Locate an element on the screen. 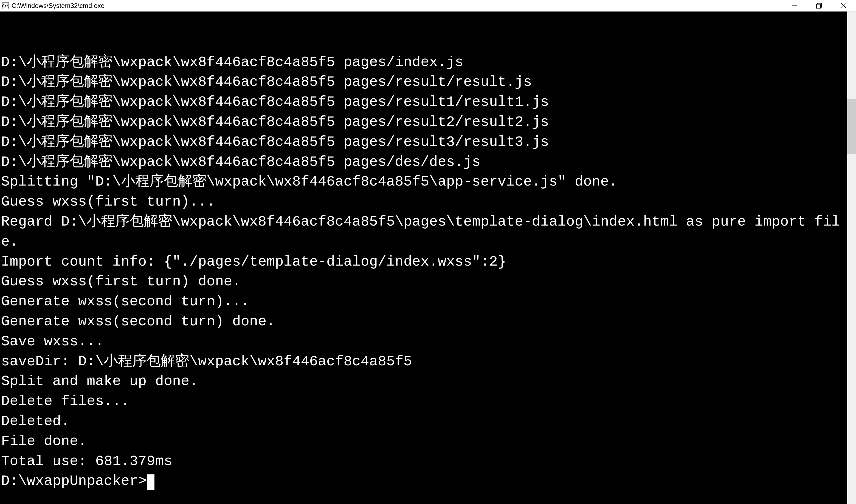  terminal-prompt-line: D:\wxappUnpacker> is located at coordinates (424, 482).